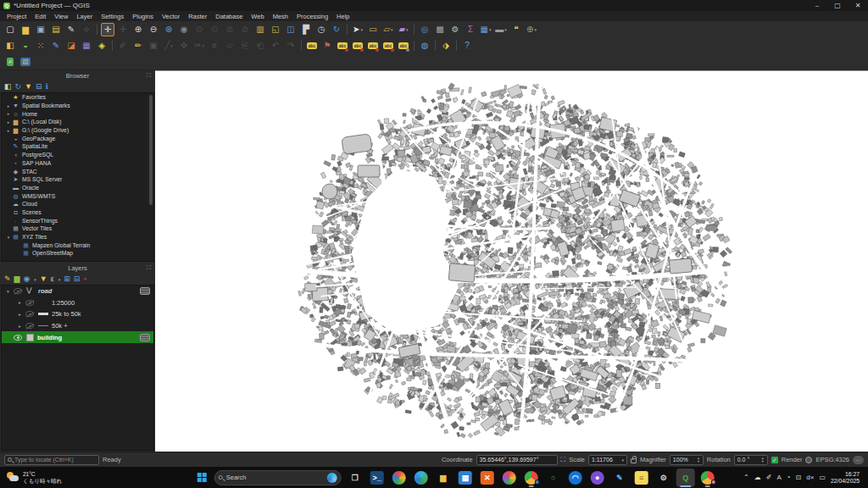  What do you see at coordinates (202, 478) in the screenshot?
I see `start-button` at bounding box center [202, 478].